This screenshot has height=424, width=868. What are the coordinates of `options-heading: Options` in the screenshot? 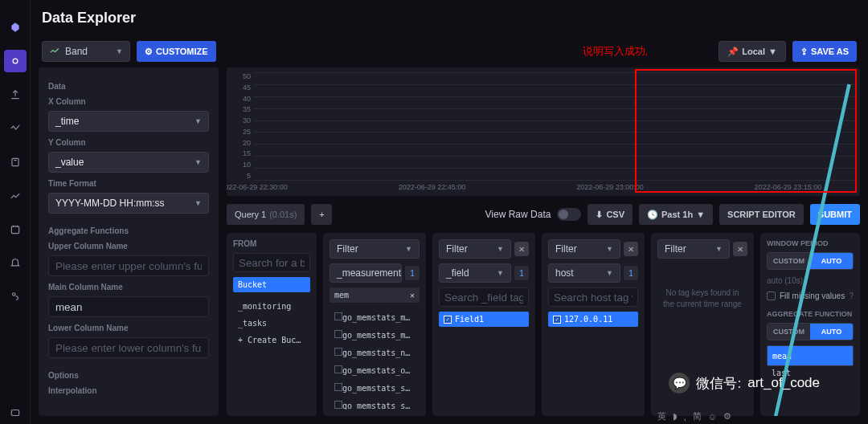 It's located at (129, 376).